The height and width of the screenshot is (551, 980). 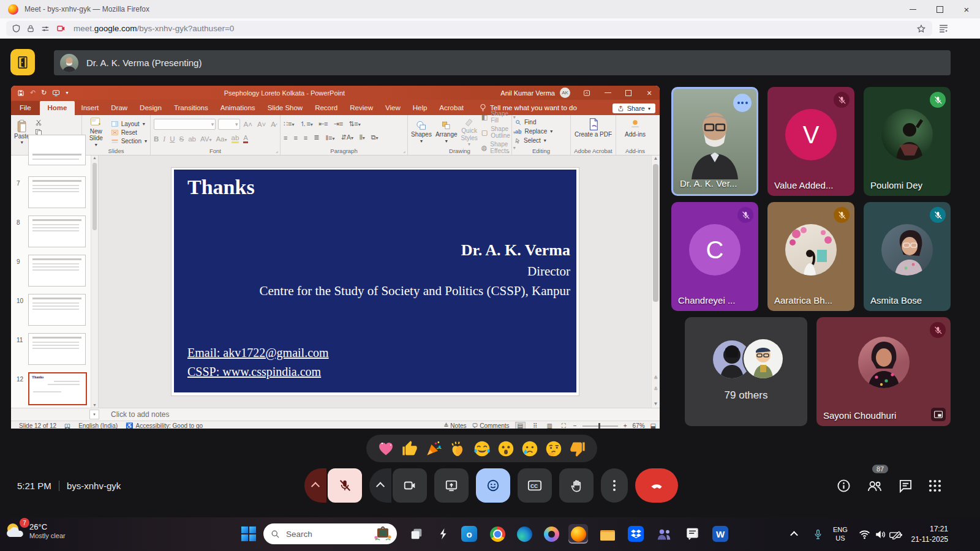 What do you see at coordinates (497, 534) in the screenshot?
I see `taskbar-app-chrome` at bounding box center [497, 534].